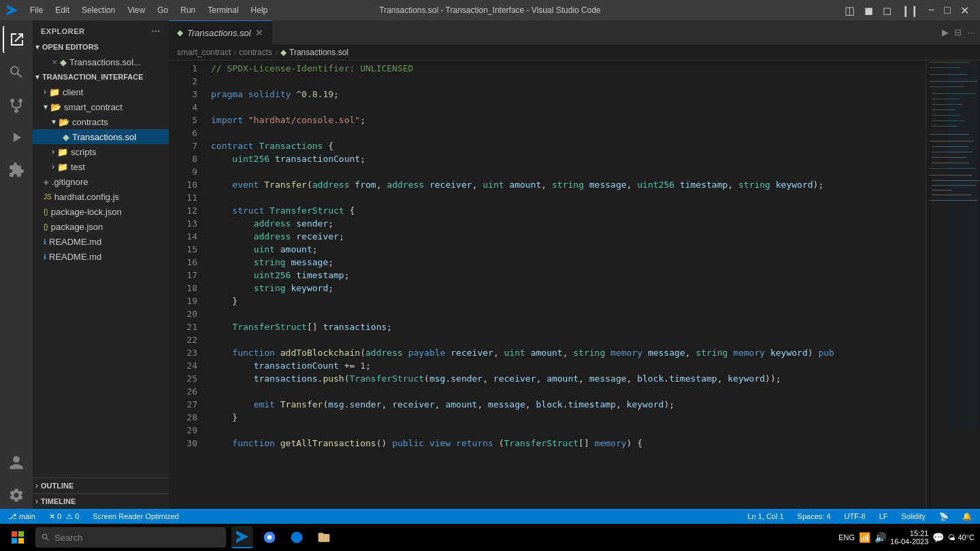  What do you see at coordinates (16, 39) in the screenshot?
I see `activity-explorer` at bounding box center [16, 39].